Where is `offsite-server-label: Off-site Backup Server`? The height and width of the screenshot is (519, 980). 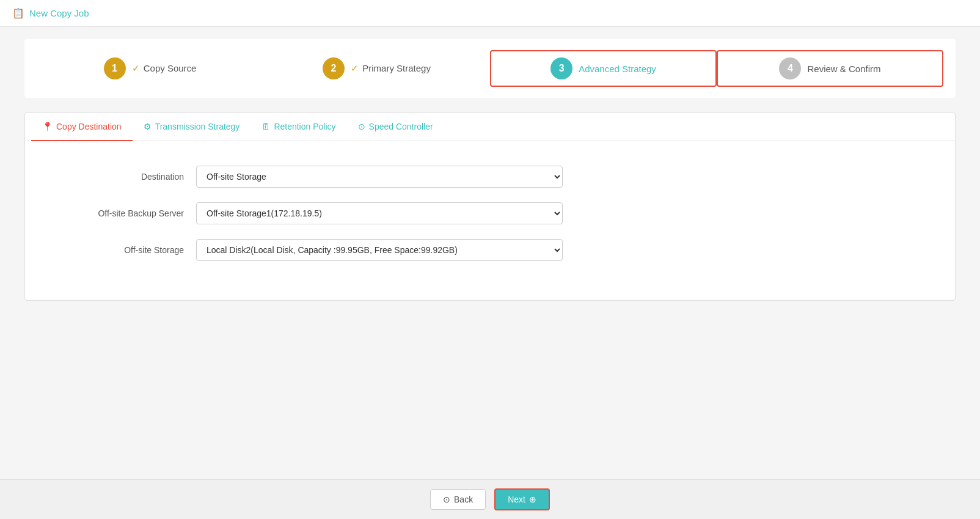
offsite-server-label: Off-site Backup Server is located at coordinates (129, 213).